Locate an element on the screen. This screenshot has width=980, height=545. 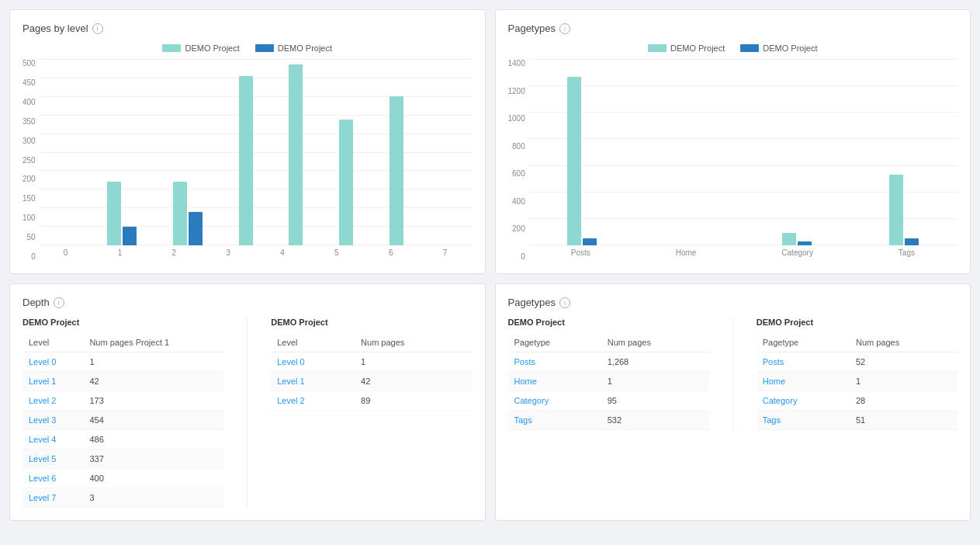
level-link: Level 4 is located at coordinates (42, 439).